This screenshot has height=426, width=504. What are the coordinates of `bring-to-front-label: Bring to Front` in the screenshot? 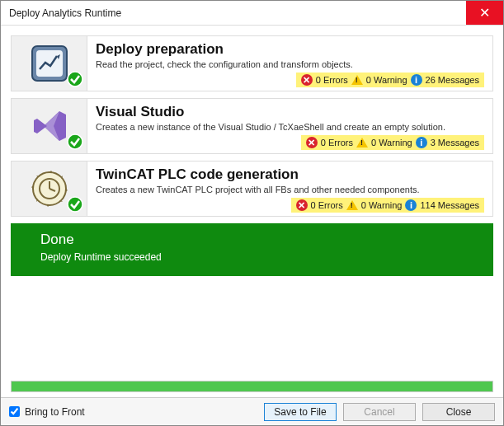 It's located at (54, 412).